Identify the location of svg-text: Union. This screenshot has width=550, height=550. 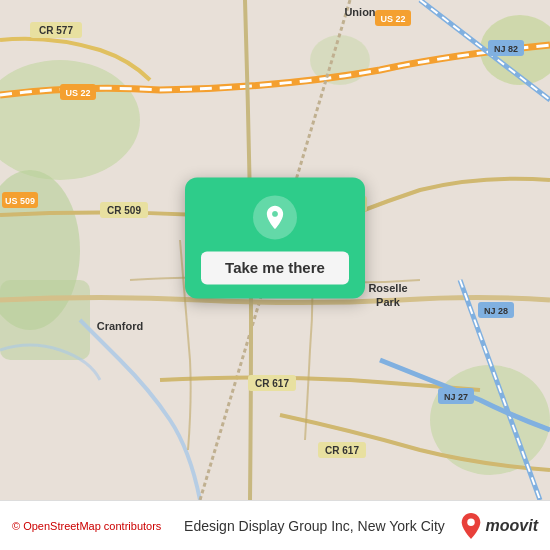
(360, 12).